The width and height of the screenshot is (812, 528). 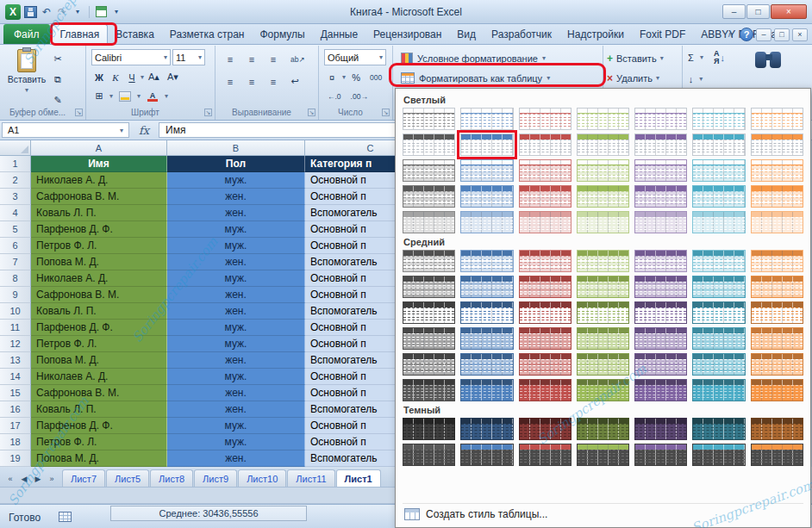 I want to click on insert-cells-button: + Вставить ▾, so click(x=635, y=59).